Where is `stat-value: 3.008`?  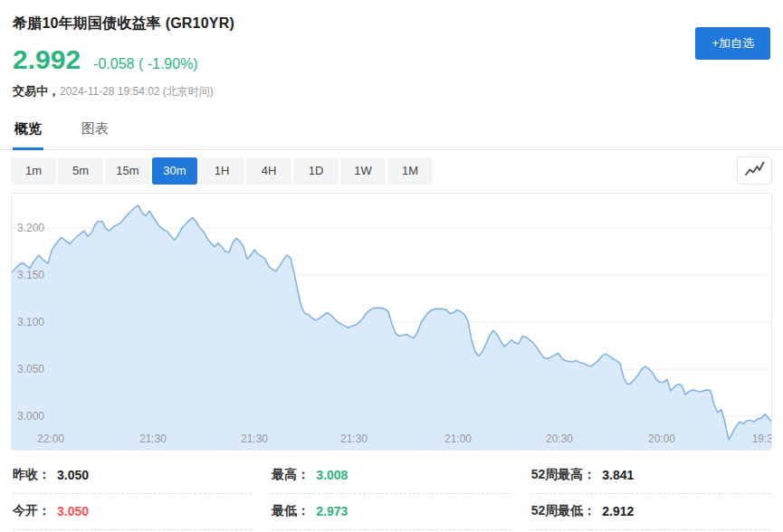
stat-value: 3.008 is located at coordinates (331, 475).